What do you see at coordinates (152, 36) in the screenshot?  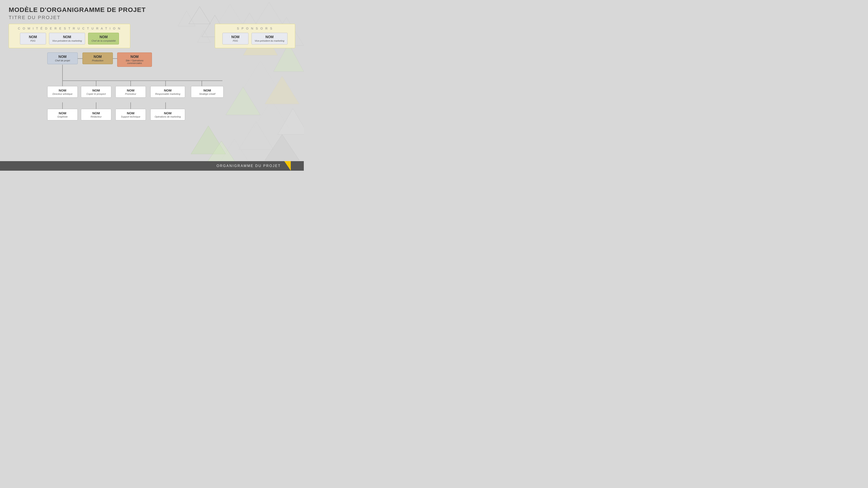 I see `top-row: C O M I T É D E R E S T R U C T U R A T …` at bounding box center [152, 36].